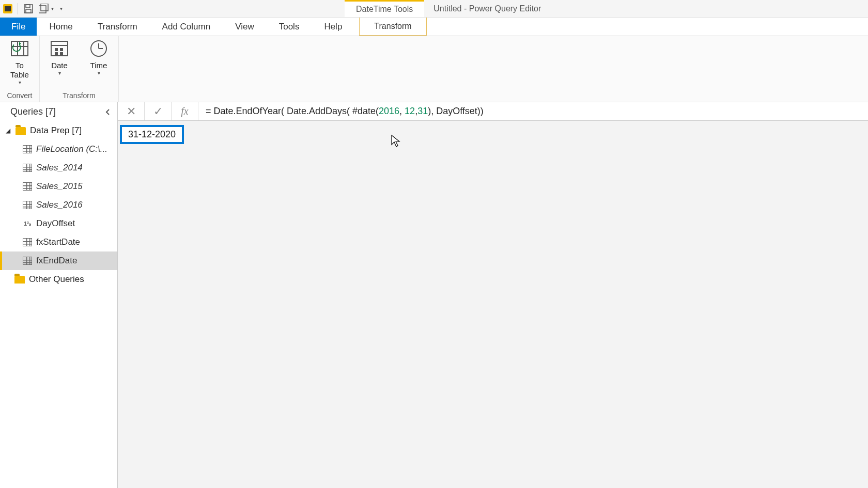  I want to click on date-button-label: Date, so click(59, 65).